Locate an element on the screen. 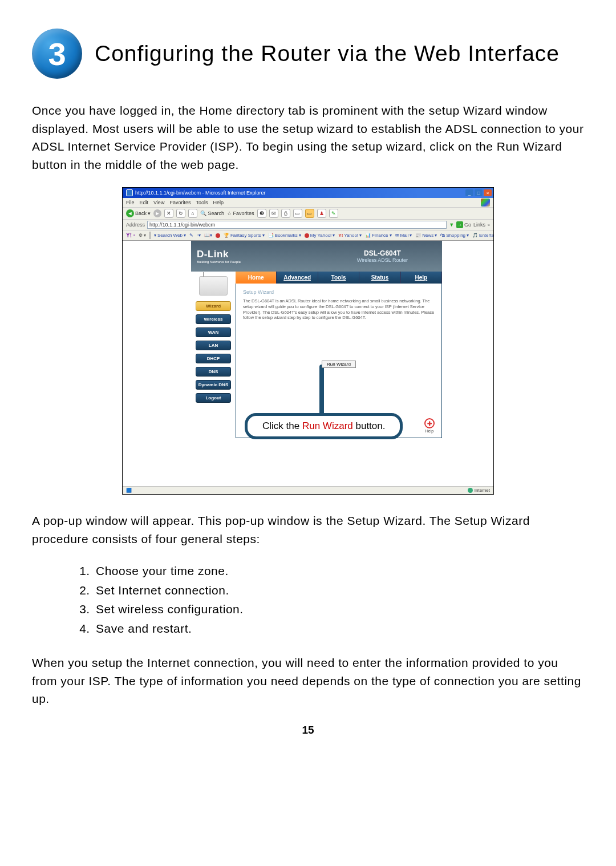 The width and height of the screenshot is (616, 866). yahoo-item-entertainment: 🎵 Entertainment ▾ is located at coordinates (483, 235).